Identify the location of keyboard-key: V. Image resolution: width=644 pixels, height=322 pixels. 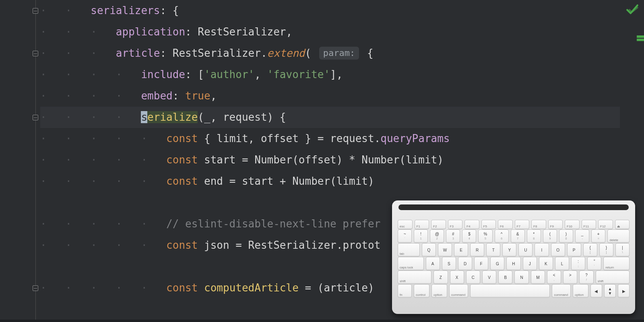
(489, 277).